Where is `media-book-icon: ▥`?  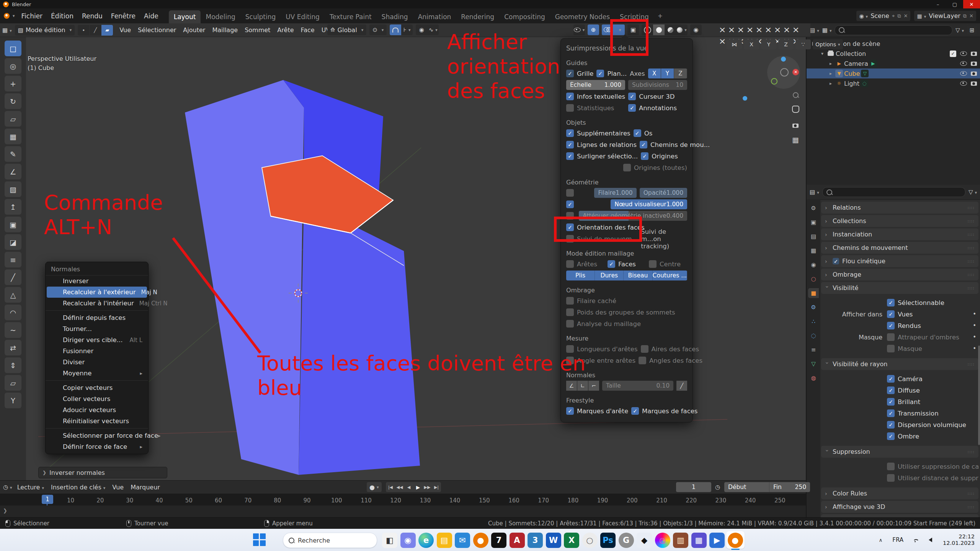
media-book-icon: ▥ is located at coordinates (681, 540).